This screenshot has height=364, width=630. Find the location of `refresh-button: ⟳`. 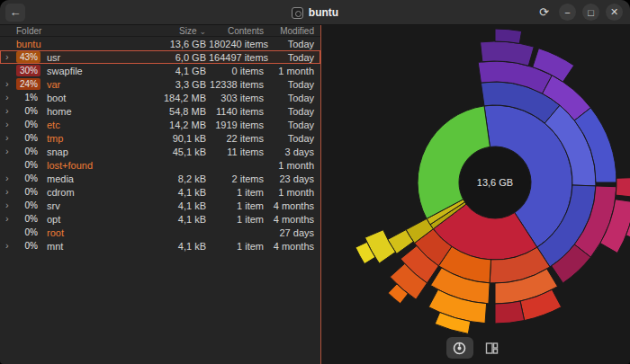

refresh-button: ⟳ is located at coordinates (544, 13).